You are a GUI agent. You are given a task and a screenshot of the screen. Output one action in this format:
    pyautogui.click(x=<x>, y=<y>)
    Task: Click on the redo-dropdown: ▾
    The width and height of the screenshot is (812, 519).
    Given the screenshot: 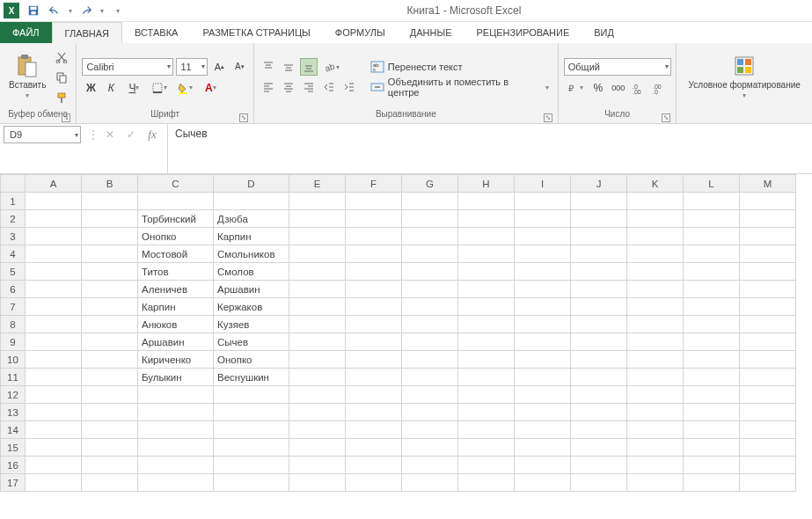 What is the action you would take?
    pyautogui.click(x=102, y=11)
    